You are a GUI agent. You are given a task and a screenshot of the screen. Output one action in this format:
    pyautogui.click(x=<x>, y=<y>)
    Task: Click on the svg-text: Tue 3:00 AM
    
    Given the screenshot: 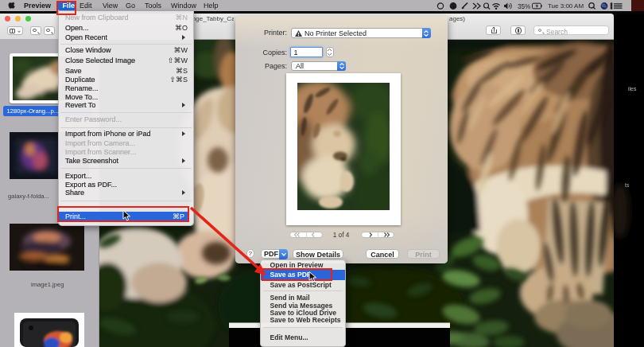 What is the action you would take?
    pyautogui.click(x=566, y=6)
    